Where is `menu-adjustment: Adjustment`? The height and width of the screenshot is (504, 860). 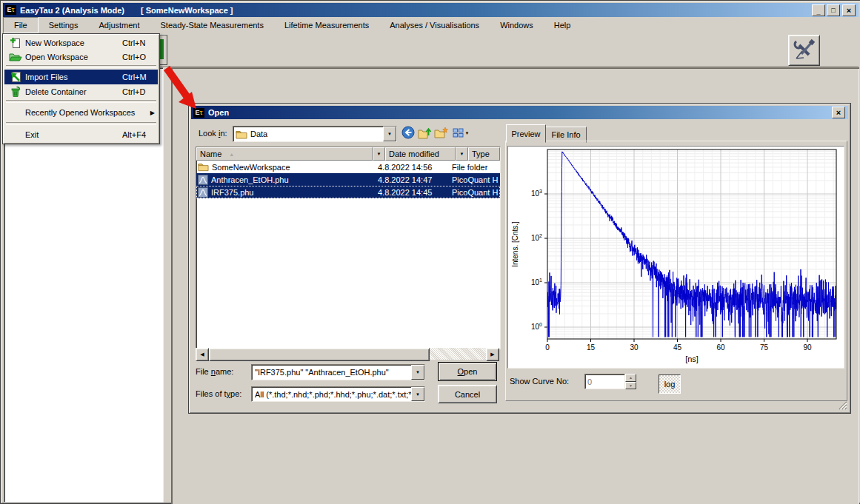
menu-adjustment: Adjustment is located at coordinates (119, 25).